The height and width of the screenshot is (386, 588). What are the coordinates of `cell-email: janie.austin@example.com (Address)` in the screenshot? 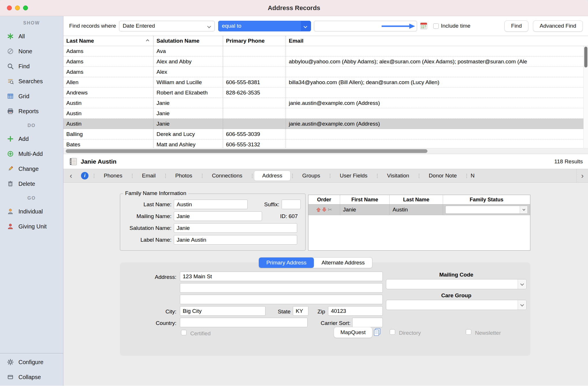 It's located at (437, 103).